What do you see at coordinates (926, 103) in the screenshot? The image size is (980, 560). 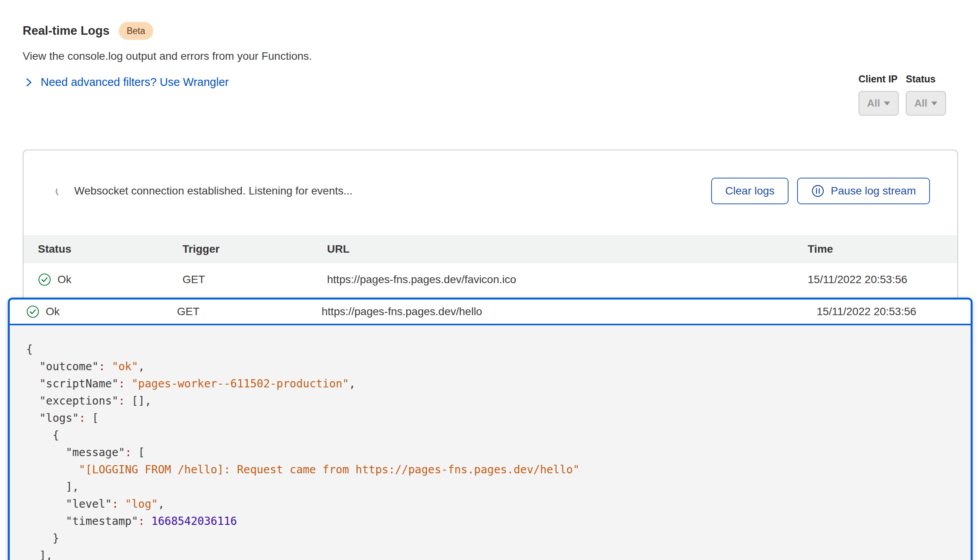 I see `status-filter-dropdown: All` at bounding box center [926, 103].